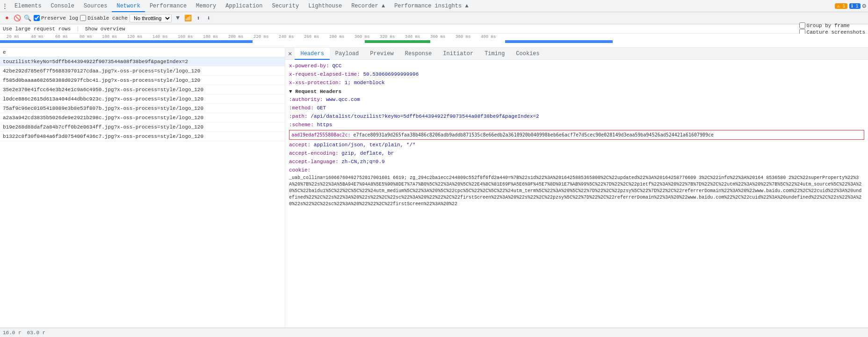  Describe the element at coordinates (7, 18) in the screenshot. I see `record-btn: ●` at that location.